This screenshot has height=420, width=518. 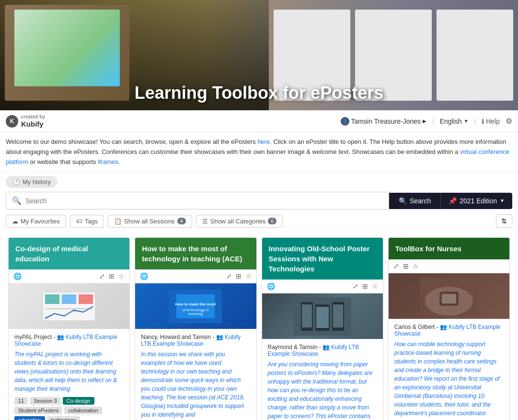 I want to click on card-2-description: In this session we share with you exampl…, so click(x=196, y=385).